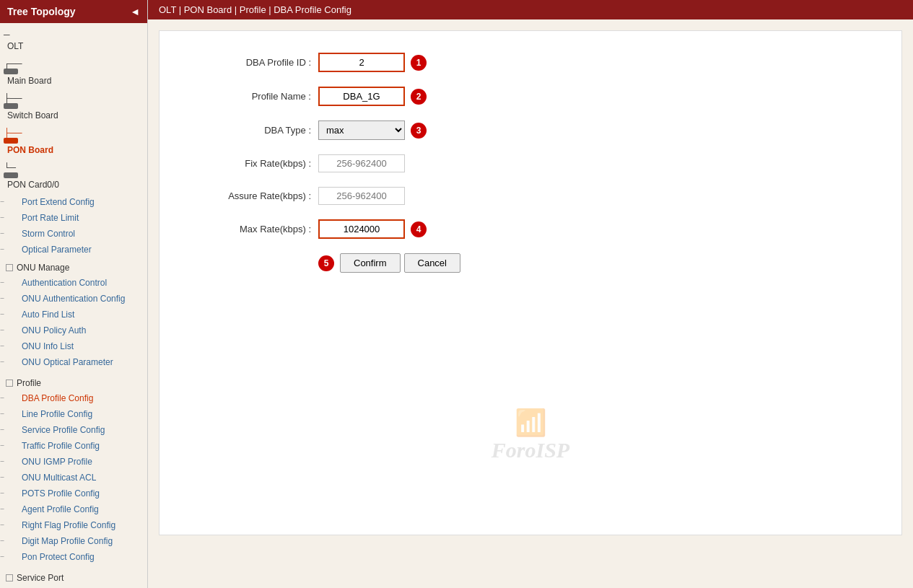  I want to click on dba-profile-id-label: DBA Profile ID :, so click(246, 62).